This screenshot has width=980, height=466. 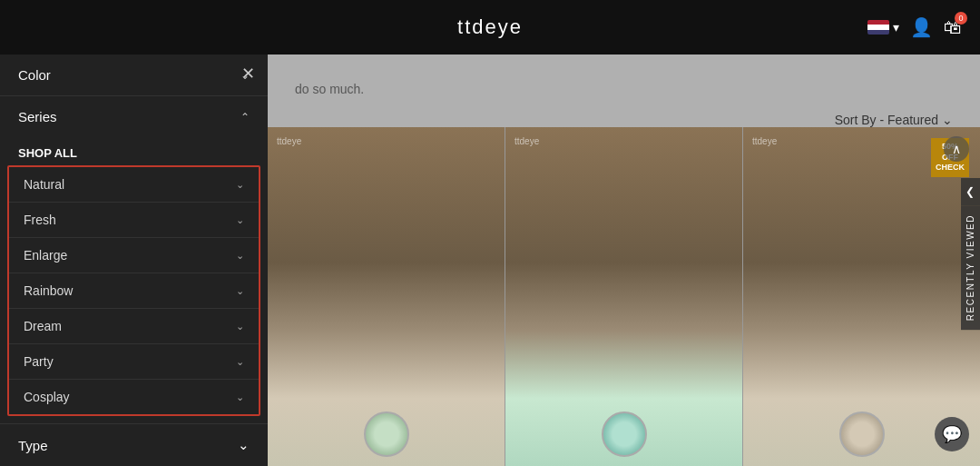 What do you see at coordinates (952, 434) in the screenshot?
I see `chat-button: 💬` at bounding box center [952, 434].